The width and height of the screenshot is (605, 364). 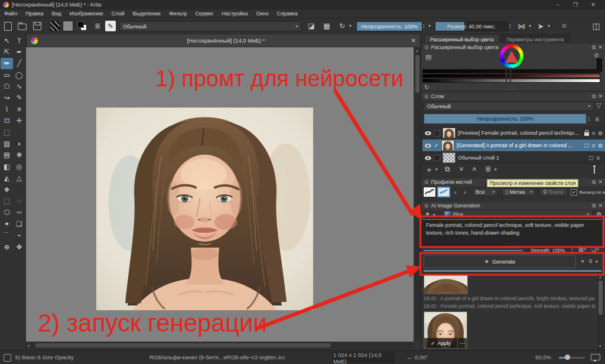 What do you see at coordinates (514, 145) in the screenshot?
I see `layer-row-generated: ✓ [Generated] A portrait of a girl drawn…` at bounding box center [514, 145].